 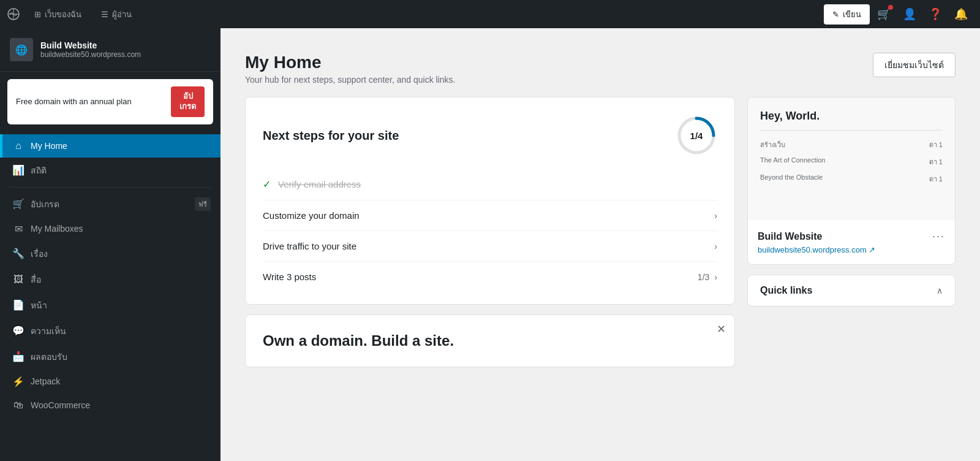 I want to click on sidebar-item-tools: 🔧เรื่อง, so click(x=110, y=254).